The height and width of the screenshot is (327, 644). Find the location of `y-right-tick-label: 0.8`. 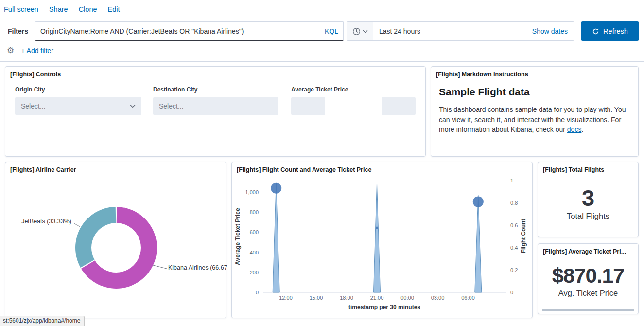

y-right-tick-label: 0.8 is located at coordinates (514, 203).